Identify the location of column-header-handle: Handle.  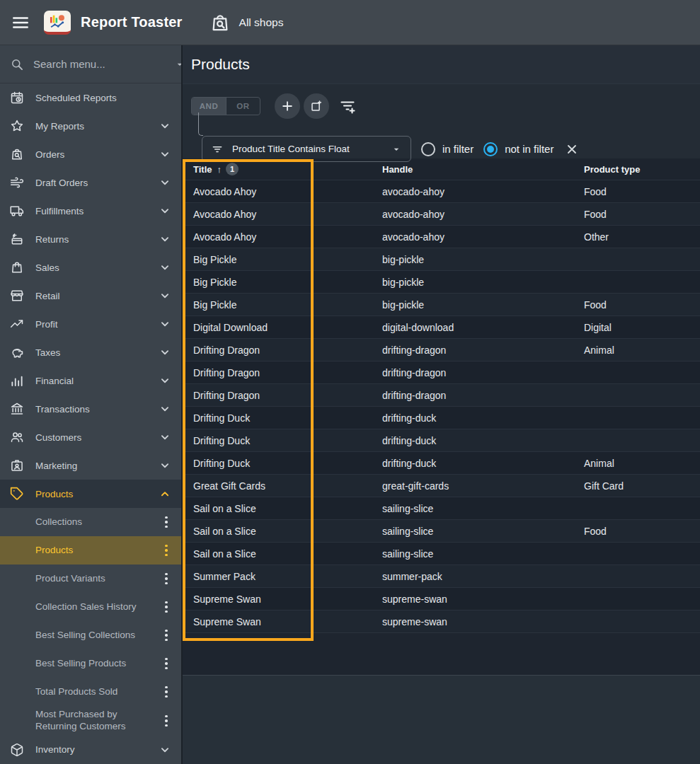
(415, 170).